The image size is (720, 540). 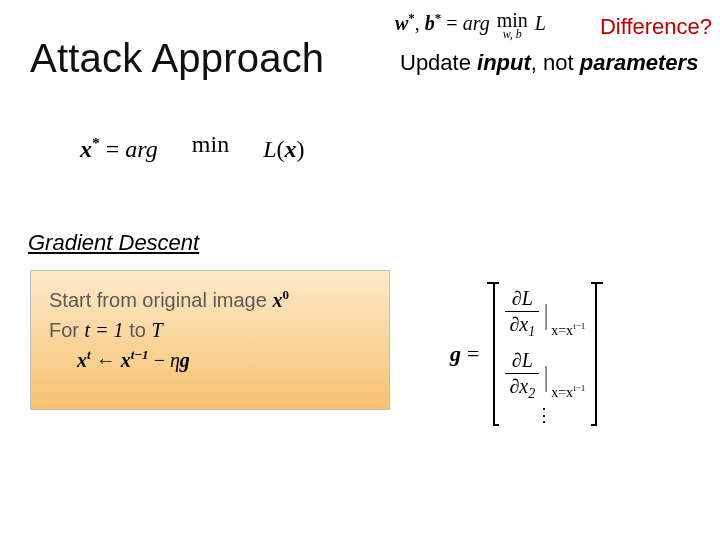 I want to click on training-objective-equation: w*, b* = arg minw, b L, so click(x=470, y=25).